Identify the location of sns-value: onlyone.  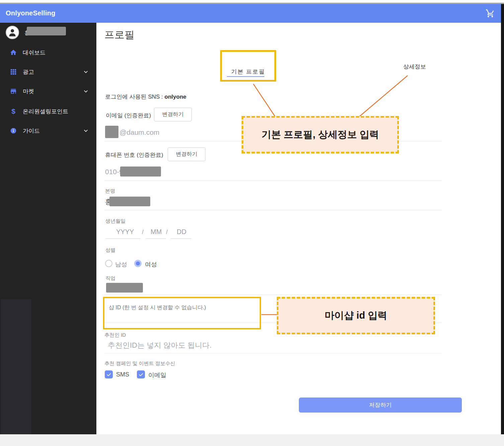
(175, 97).